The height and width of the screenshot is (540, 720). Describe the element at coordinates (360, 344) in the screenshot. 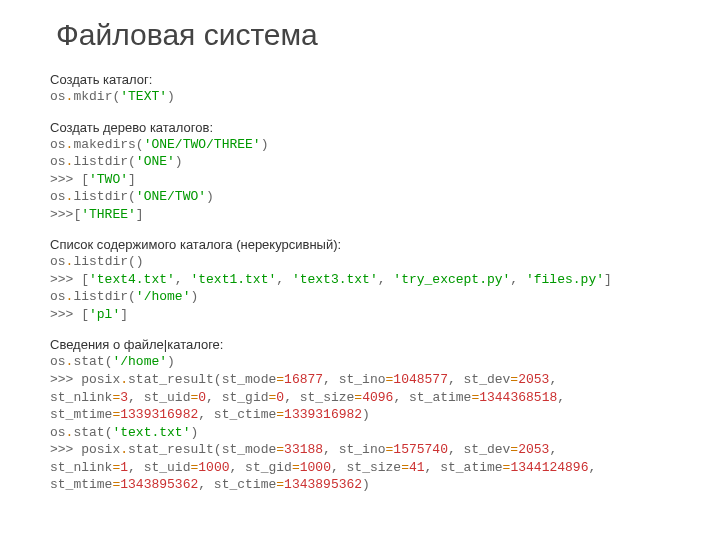

I see `section-heading: Сведения о файле|каталоге:` at that location.